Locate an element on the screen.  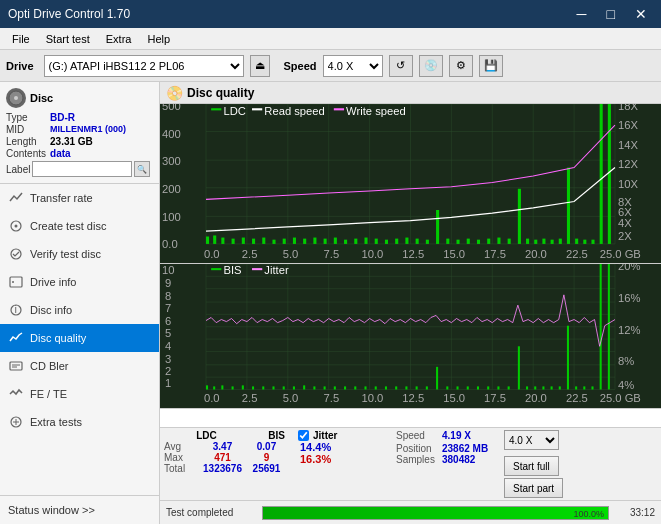
svg-text: 2 is located at coordinates (168, 371).